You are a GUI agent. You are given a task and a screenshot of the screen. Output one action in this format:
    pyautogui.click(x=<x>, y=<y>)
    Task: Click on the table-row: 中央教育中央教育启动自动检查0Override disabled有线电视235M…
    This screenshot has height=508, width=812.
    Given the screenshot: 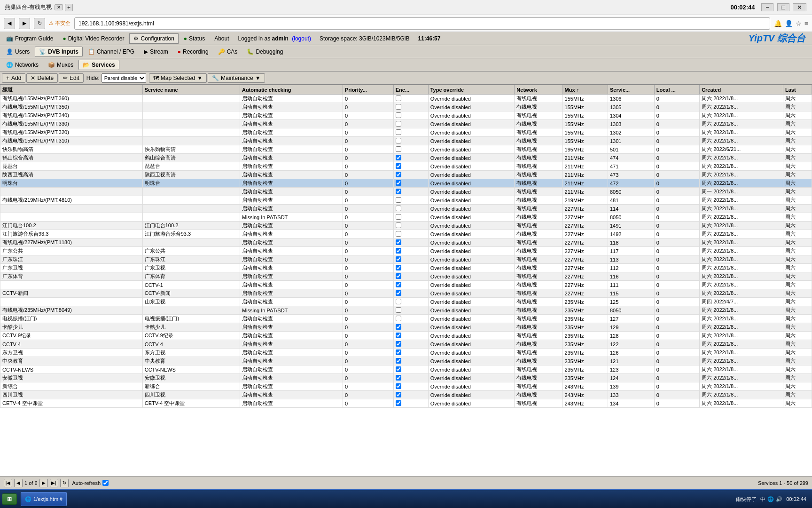 What is the action you would take?
    pyautogui.click(x=406, y=361)
    